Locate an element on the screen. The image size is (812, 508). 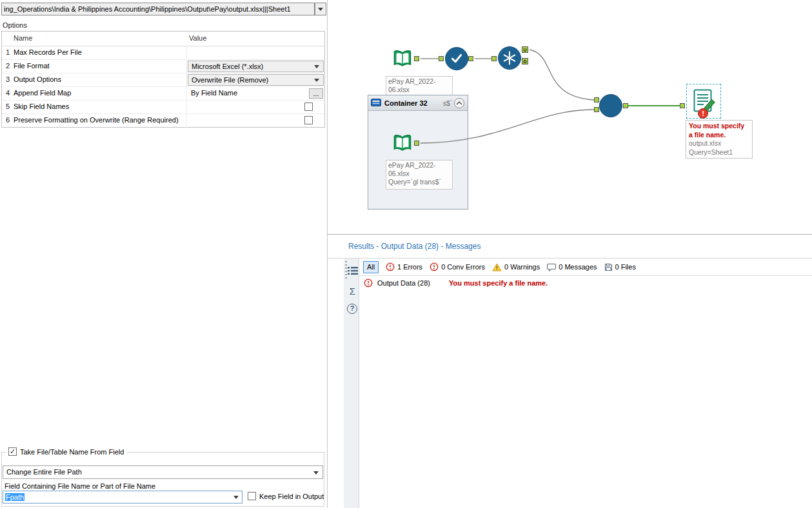
table-row: 1 Max Records Per File is located at coordinates (163, 53).